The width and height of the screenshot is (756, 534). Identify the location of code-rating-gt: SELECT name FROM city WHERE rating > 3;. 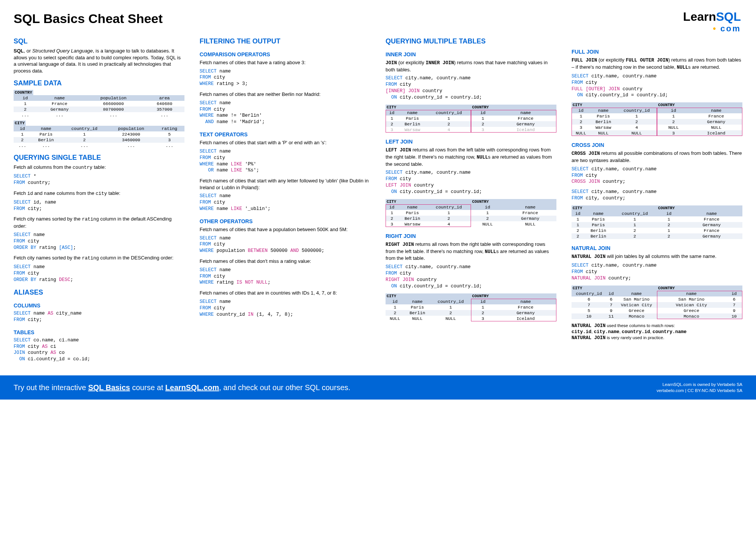
(285, 78).